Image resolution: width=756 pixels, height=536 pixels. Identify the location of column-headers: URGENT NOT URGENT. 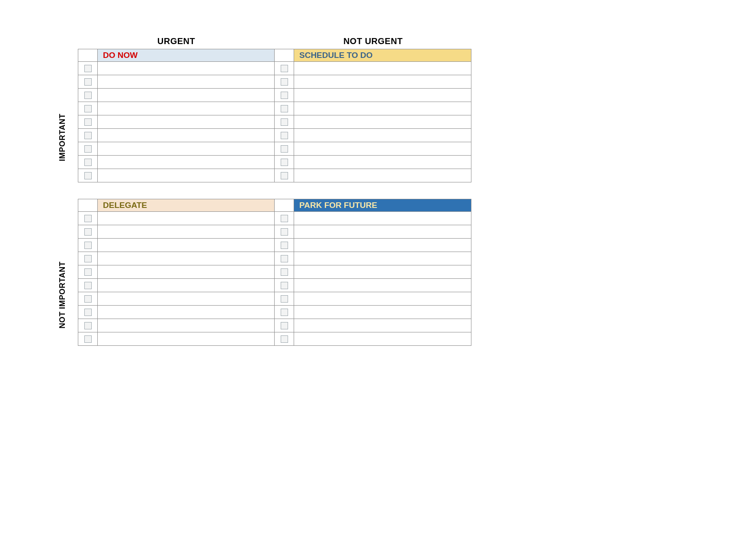
(275, 41).